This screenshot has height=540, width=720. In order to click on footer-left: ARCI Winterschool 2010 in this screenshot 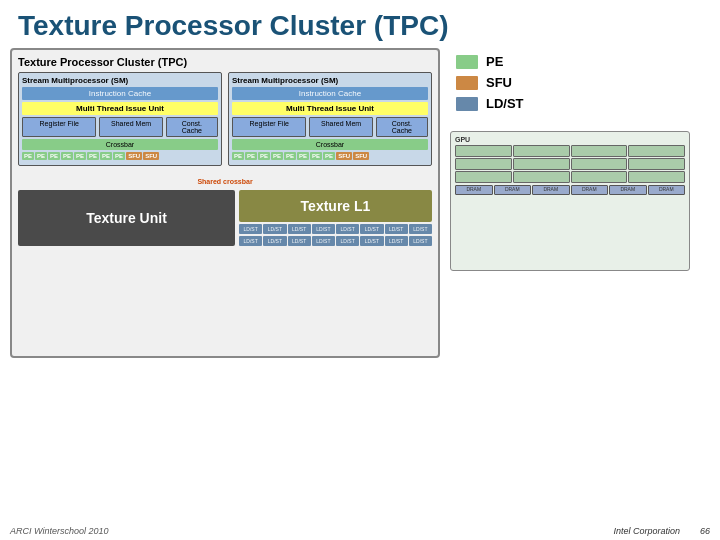, I will do `click(59, 531)`.